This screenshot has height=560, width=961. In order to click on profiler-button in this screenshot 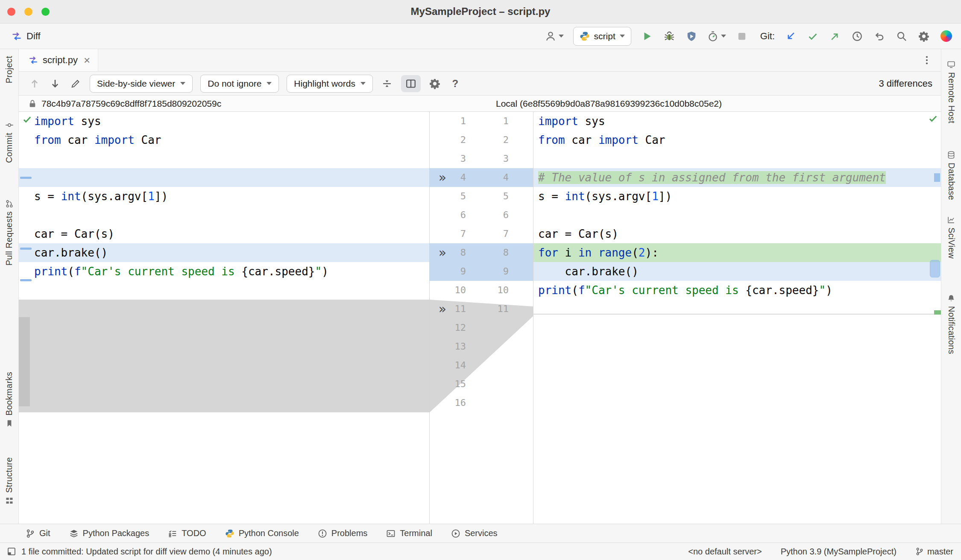, I will do `click(717, 36)`.